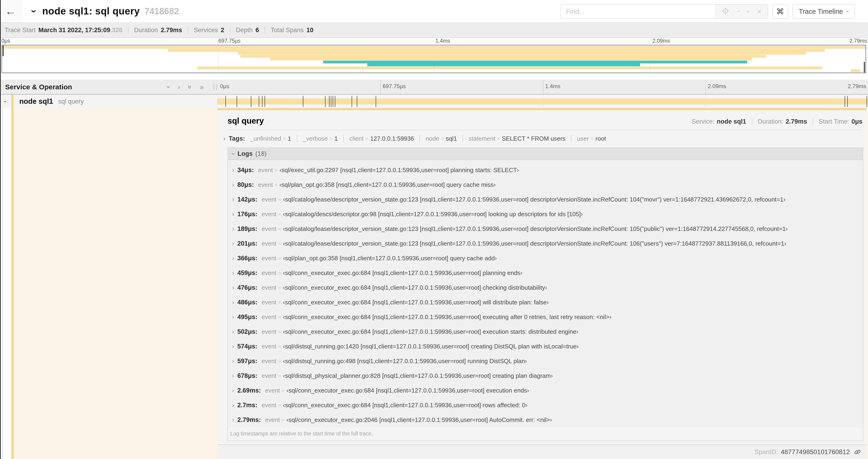  Describe the element at coordinates (547, 258) in the screenshot. I see `log-row: ›366μs:event=‹sql/plan_opt.go:358 [nsql1…` at that location.